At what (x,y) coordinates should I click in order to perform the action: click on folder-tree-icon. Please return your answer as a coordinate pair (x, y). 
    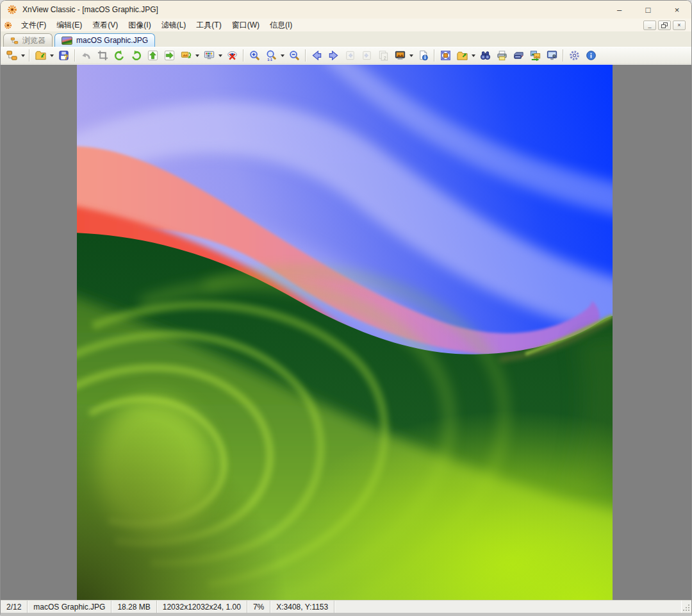
    Looking at the image, I should click on (12, 55).